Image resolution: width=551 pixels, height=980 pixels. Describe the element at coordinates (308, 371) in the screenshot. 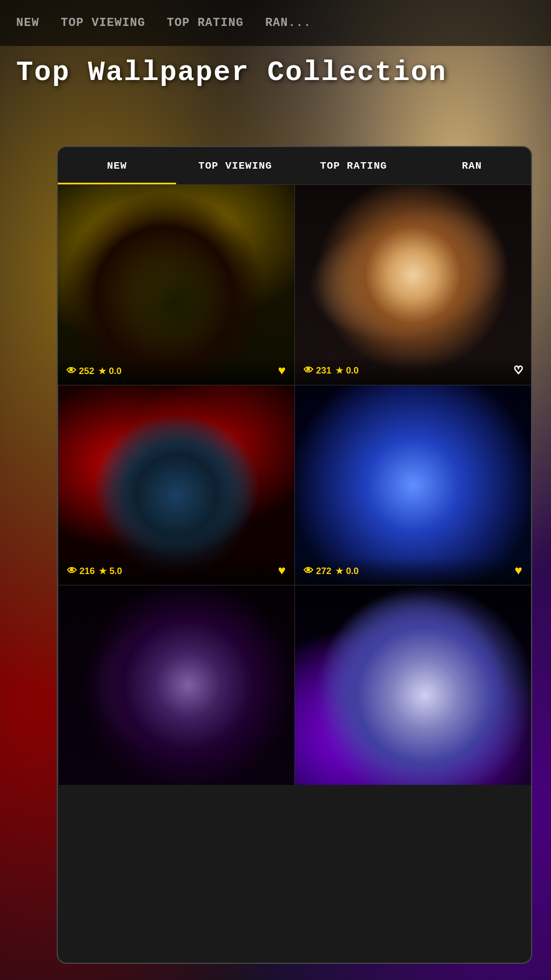

I see `eye-icon-2: 👁` at that location.